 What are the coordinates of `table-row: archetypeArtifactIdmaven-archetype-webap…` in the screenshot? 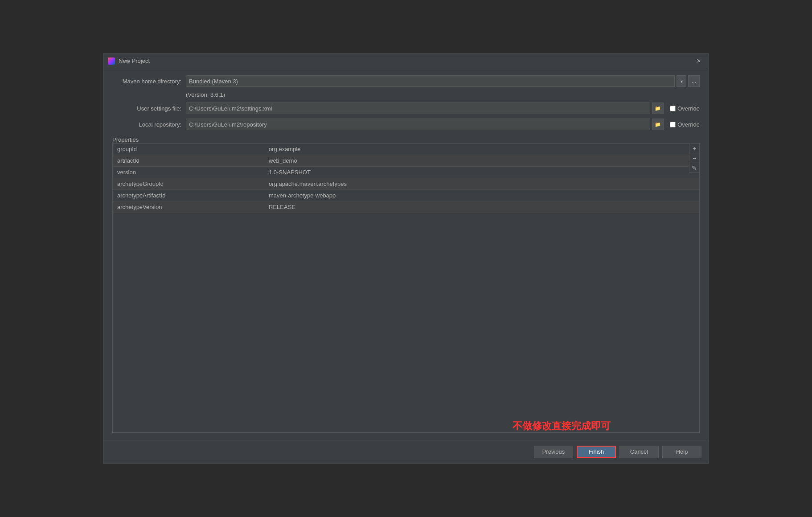 It's located at (406, 196).